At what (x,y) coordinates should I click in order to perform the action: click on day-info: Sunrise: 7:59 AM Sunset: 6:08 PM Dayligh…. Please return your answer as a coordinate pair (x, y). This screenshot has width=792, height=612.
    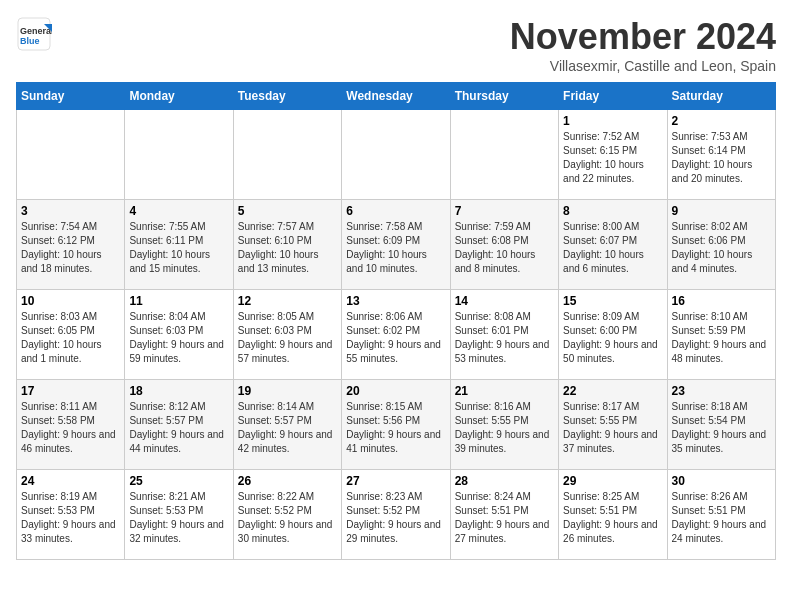
    Looking at the image, I should click on (504, 248).